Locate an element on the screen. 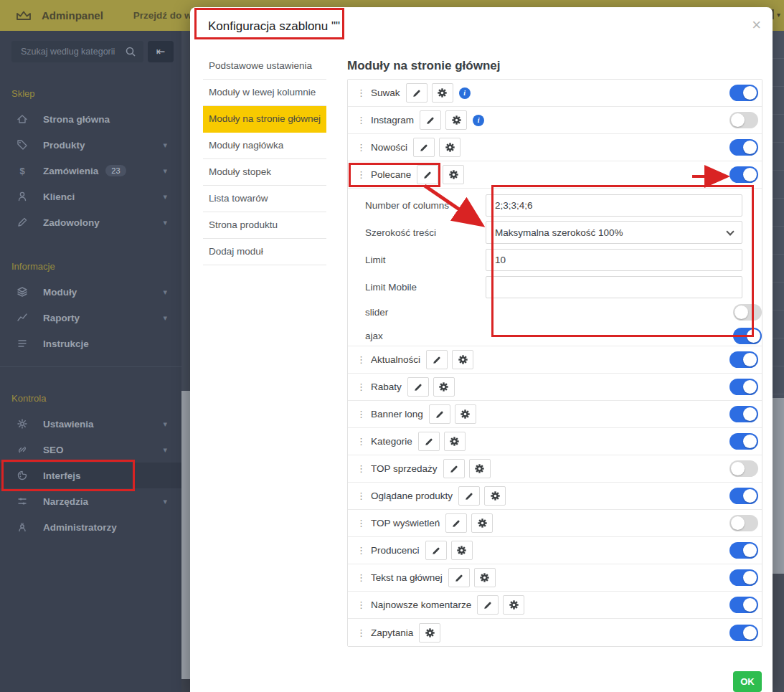 This screenshot has width=784, height=692. settings-input-limit is located at coordinates (614, 260).